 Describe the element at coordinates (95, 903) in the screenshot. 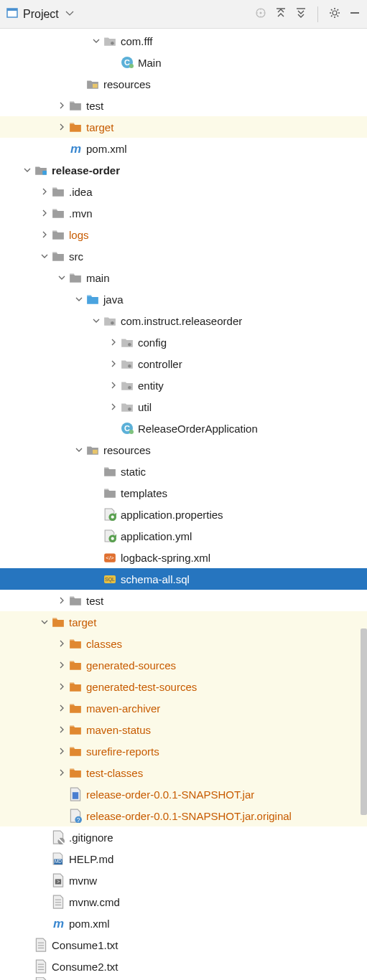

I see `tree-item-label: mvnw.cmd` at that location.